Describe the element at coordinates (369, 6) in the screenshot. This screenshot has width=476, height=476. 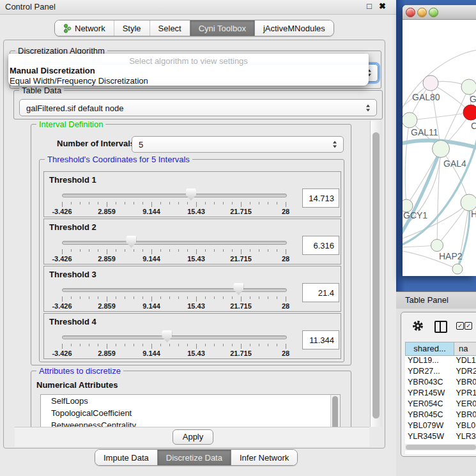
I see `float-window-icon: □` at that location.